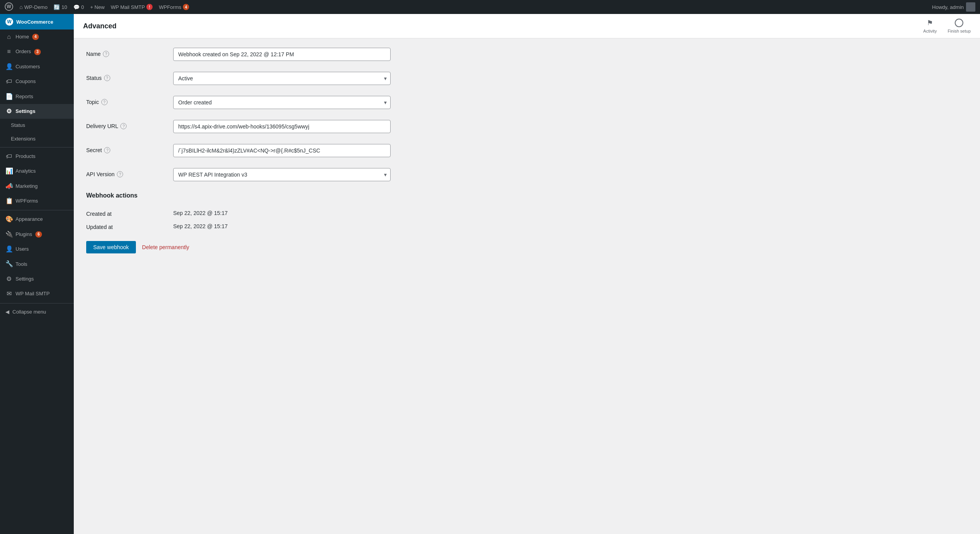 The image size is (980, 534). Describe the element at coordinates (37, 156) in the screenshot. I see `sidebar-item-products: 🏷 Products` at that location.